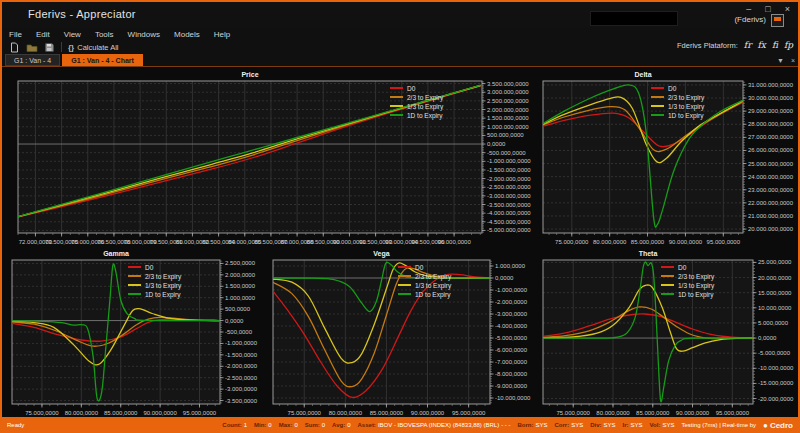  Describe the element at coordinates (774, 353) in the screenshot. I see `y-tick-label: -5.000,0000` at that location.